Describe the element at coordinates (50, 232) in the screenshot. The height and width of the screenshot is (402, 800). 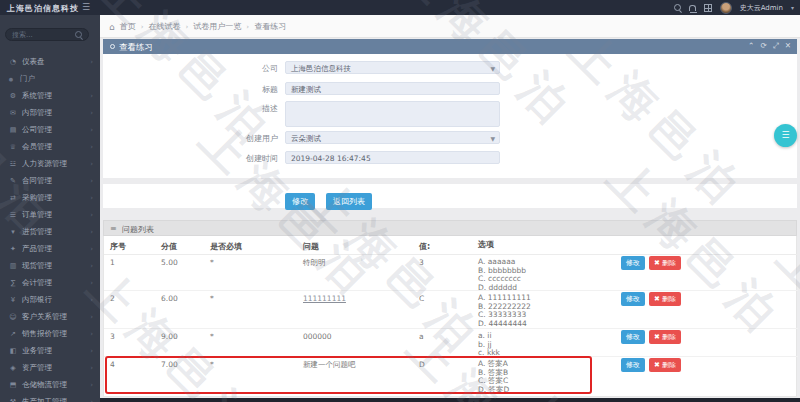
I see `sidebar-item-purchase-in: ▾进货管理›` at that location.